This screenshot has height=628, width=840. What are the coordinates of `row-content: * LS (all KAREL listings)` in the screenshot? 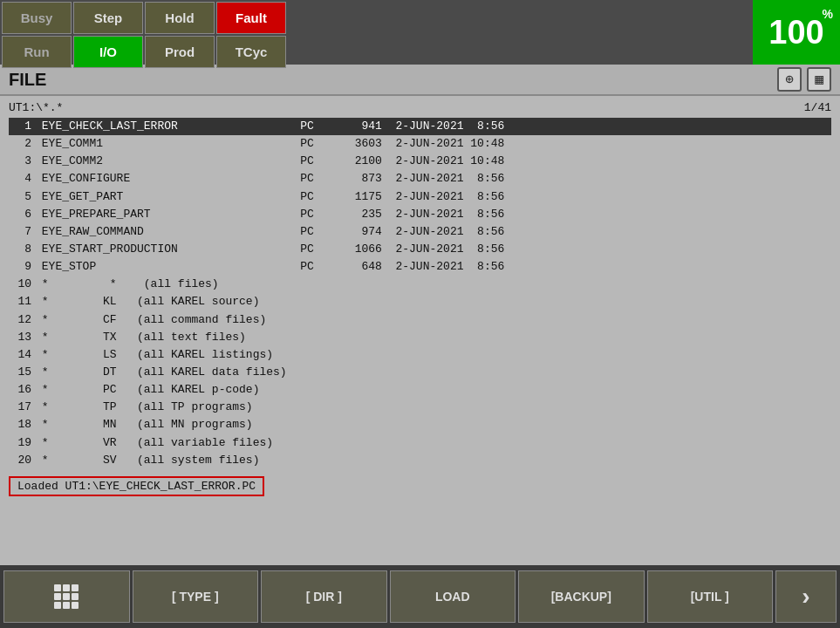 It's located at (433, 355).